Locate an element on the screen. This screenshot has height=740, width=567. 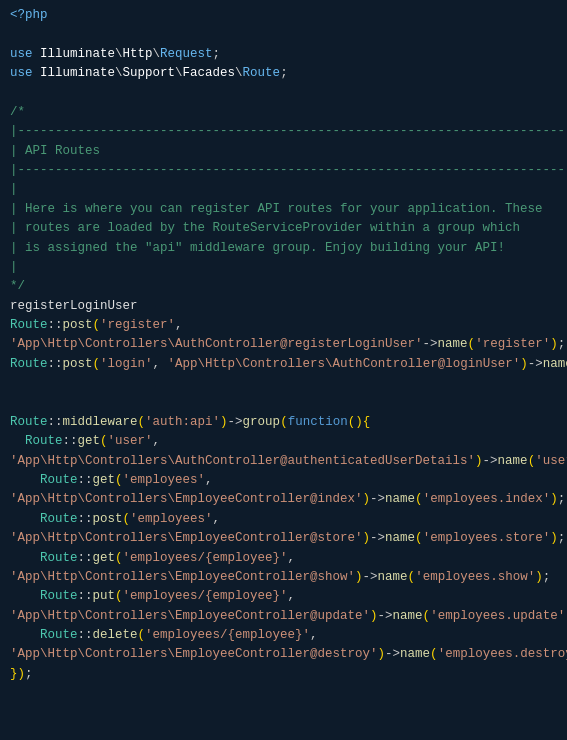
line-post-employees-1: Route::post('employees', is located at coordinates (284, 520).